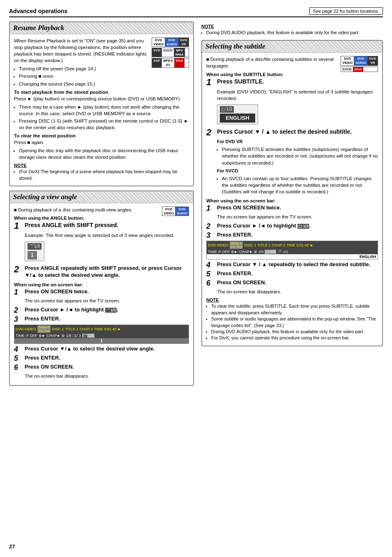 The height and width of the screenshot is (557, 392). I want to click on angle-badge-dvd-video: DVDVIDEO, so click(169, 211).